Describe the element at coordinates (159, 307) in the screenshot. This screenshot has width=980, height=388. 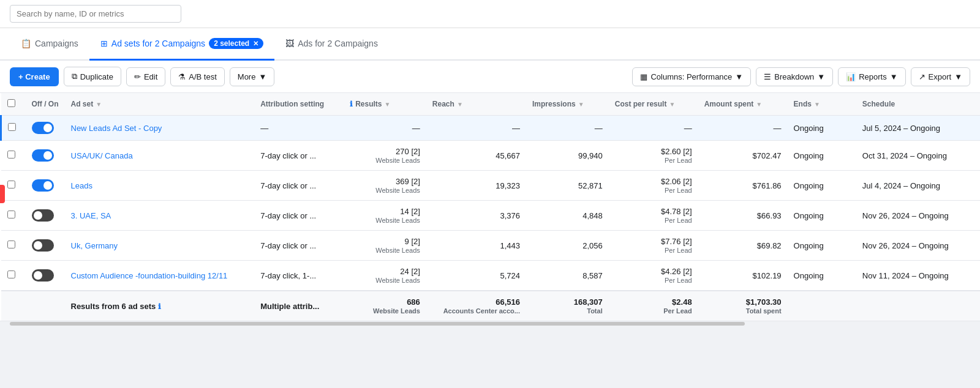
I see `footer-info-icon: ℹ` at that location.